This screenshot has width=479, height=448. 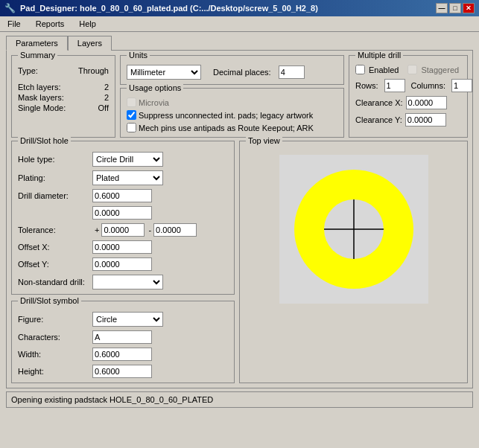 I want to click on suppress-checkbox, so click(x=131, y=115).